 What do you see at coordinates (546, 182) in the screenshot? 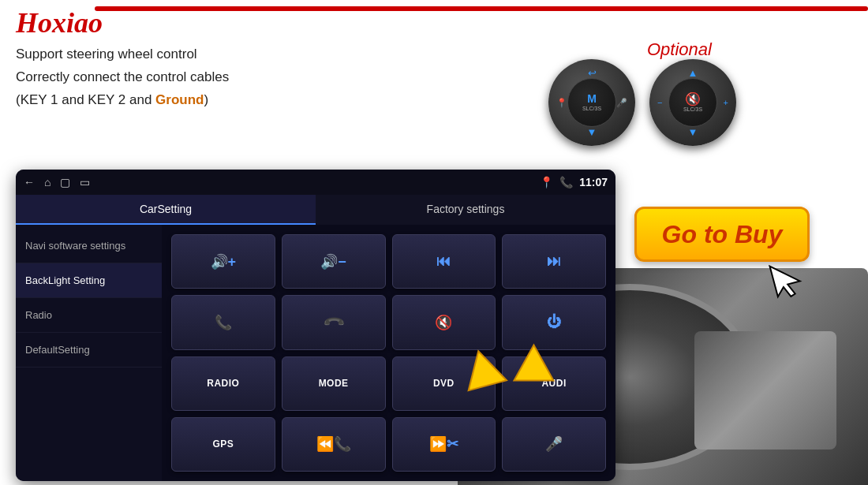
I see `location-icon: 📍` at bounding box center [546, 182].